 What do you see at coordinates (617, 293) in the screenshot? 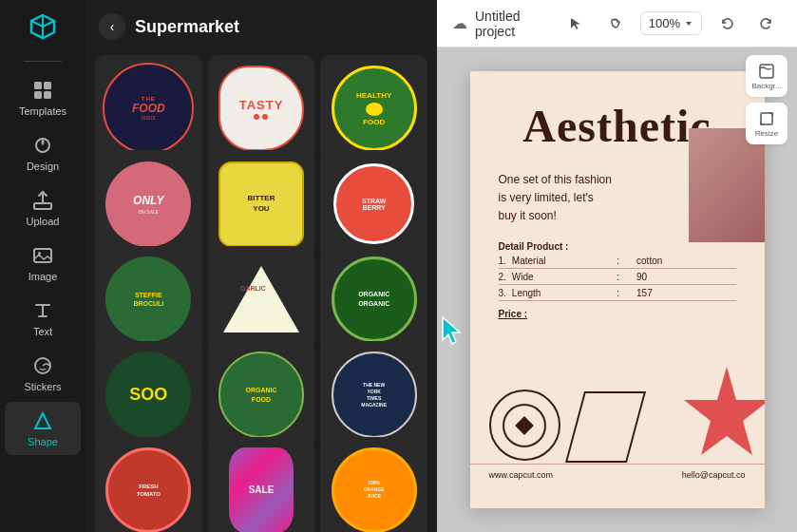
I see `detail-sep-3: :` at bounding box center [617, 293].